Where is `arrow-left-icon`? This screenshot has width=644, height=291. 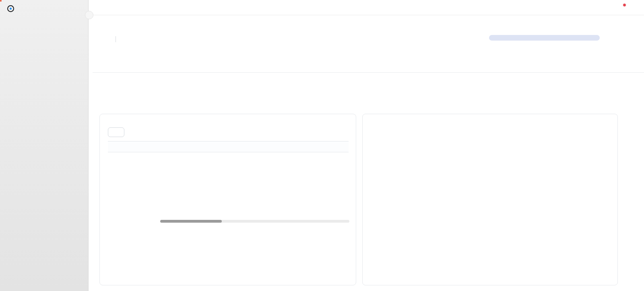
arrow-left-icon is located at coordinates (101, 8).